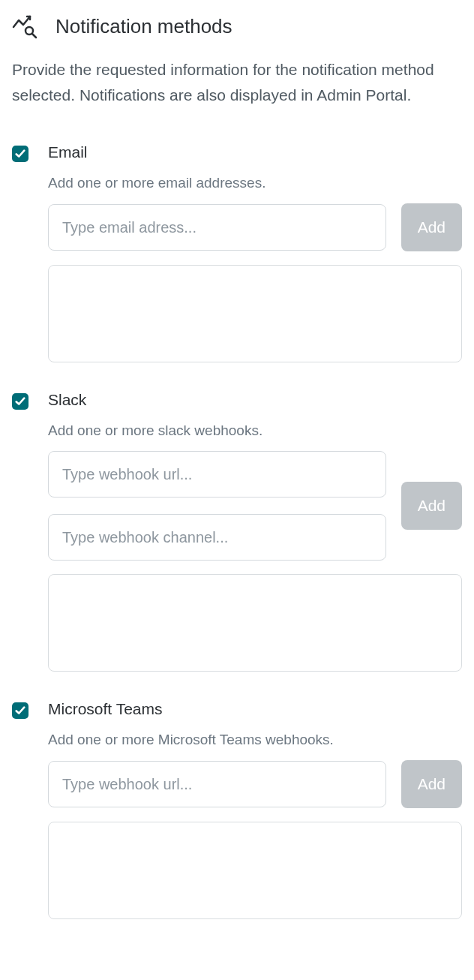 Image resolution: width=474 pixels, height=980 pixels. I want to click on teams-sub: Add one or more Microsoft Teams webhooks…, so click(255, 740).